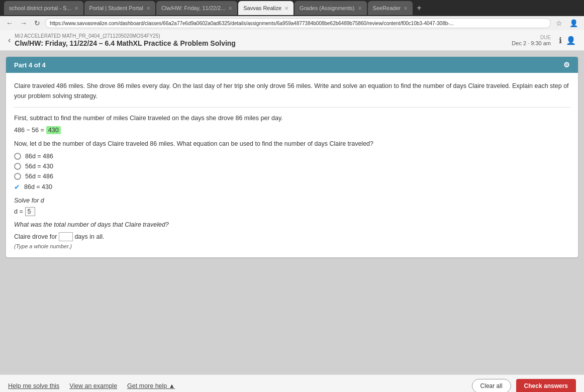 This screenshot has width=584, height=392. Describe the element at coordinates (35, 237) in the screenshot. I see `fill-blank-before: Claire drove for` at that location.